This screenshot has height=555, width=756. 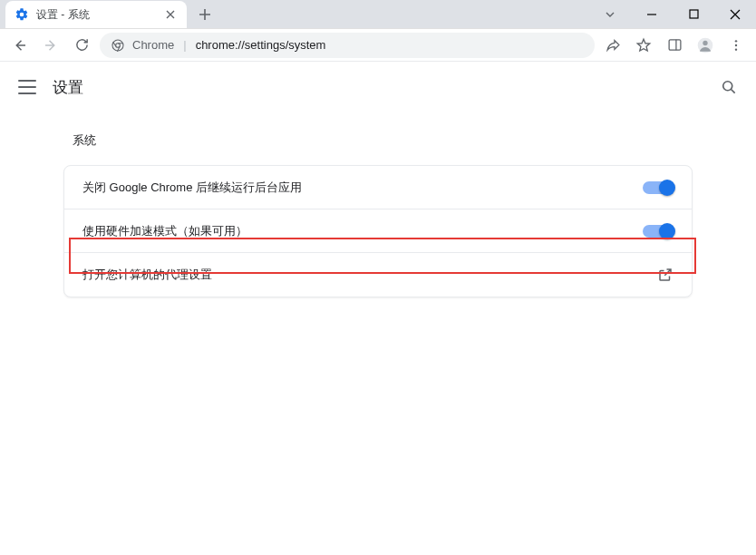 I want to click on omnibox: Chrome | chrome://settings/system, so click(x=347, y=45).